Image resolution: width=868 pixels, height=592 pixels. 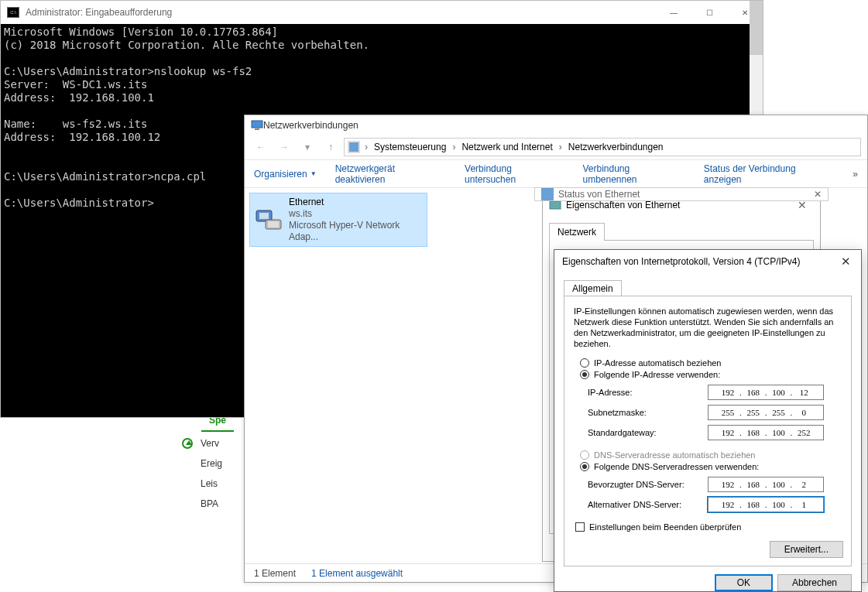 What do you see at coordinates (307, 147) in the screenshot?
I see `nav-recent-button: ▾` at bounding box center [307, 147].